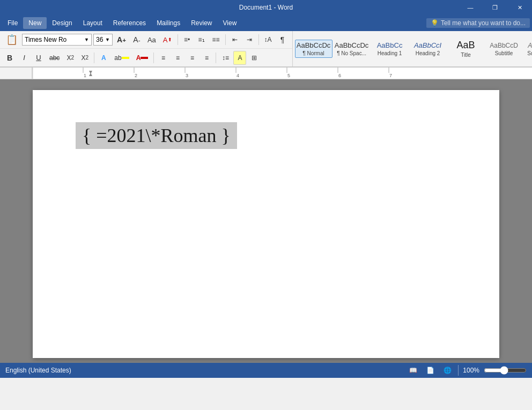  What do you see at coordinates (430, 370) in the screenshot?
I see `print-layout-button: 📄` at bounding box center [430, 370].